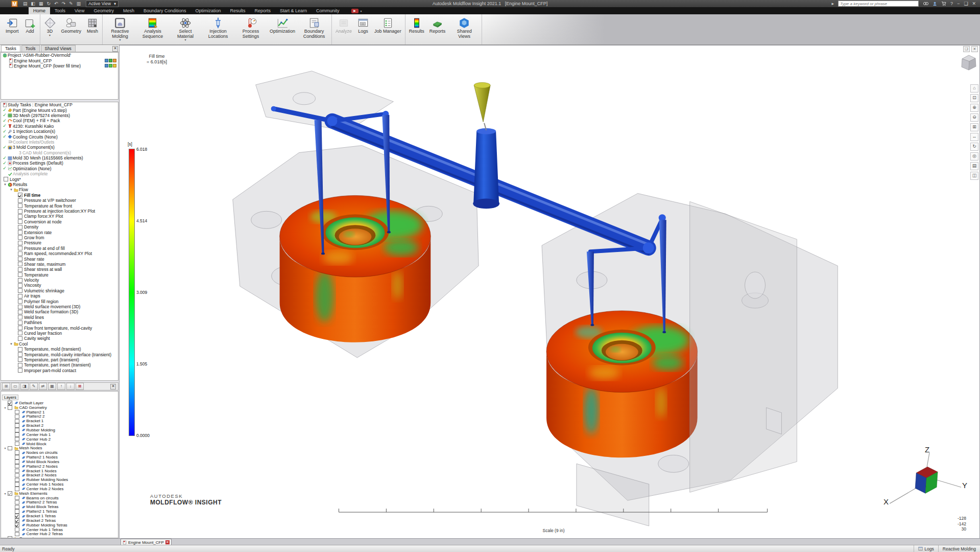 Image resolution: width=980 pixels, height=552 pixels. I want to click on layer-row: Nodes on circuits, so click(59, 453).